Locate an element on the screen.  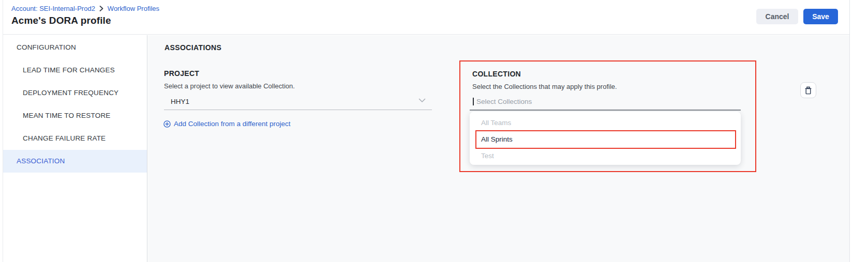
collections-input-underline is located at coordinates (605, 110).